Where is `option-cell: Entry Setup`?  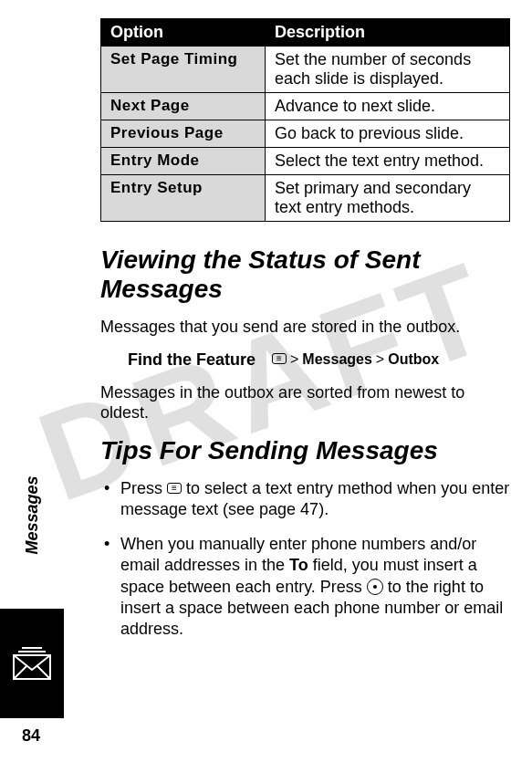
option-cell: Entry Setup is located at coordinates (183, 199).